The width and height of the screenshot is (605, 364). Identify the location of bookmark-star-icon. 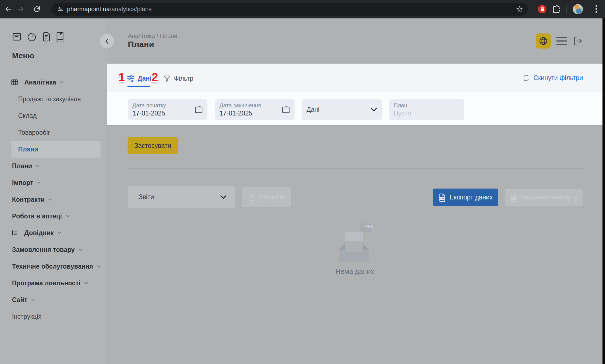
(520, 9).